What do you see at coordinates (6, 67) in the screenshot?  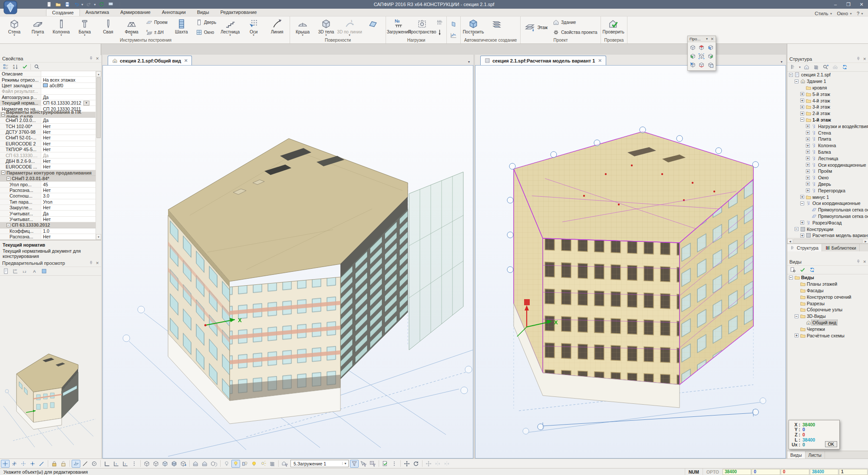 I see `categorized-button` at bounding box center [6, 67].